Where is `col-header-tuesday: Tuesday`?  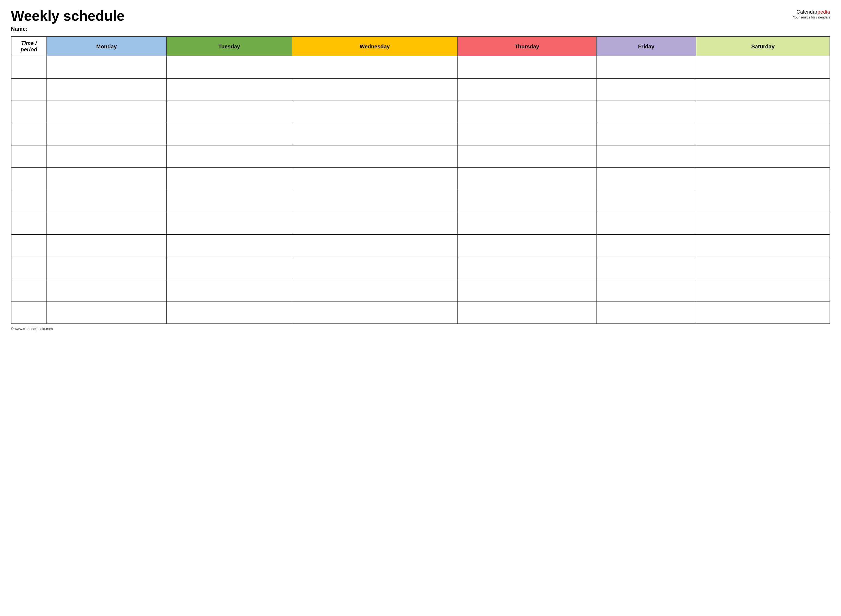 col-header-tuesday: Tuesday is located at coordinates (229, 46).